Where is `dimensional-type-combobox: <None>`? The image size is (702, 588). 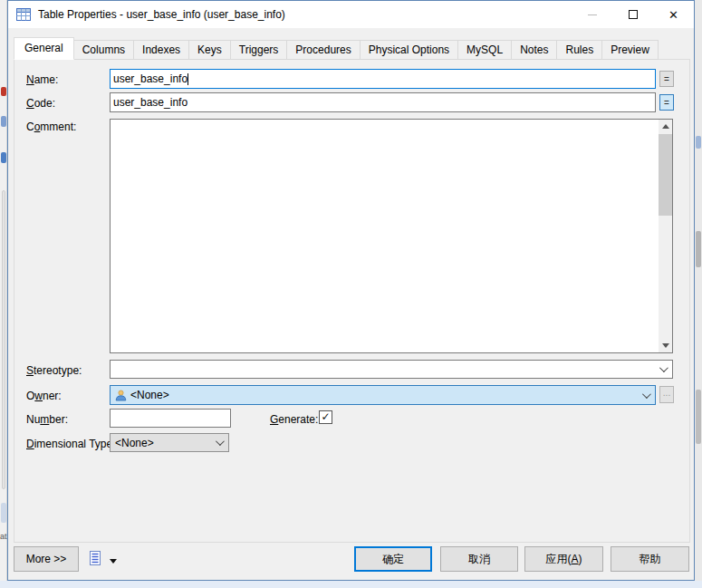 dimensional-type-combobox: <None> is located at coordinates (169, 442).